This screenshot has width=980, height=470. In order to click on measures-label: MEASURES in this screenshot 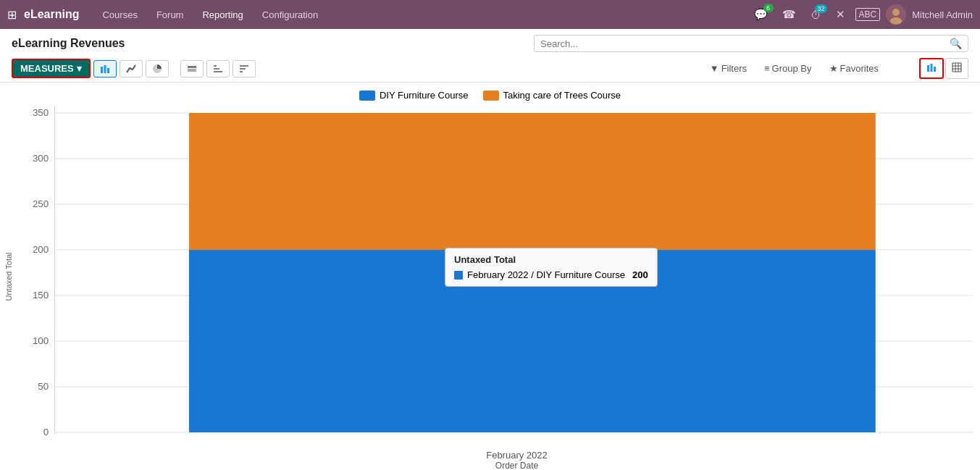, I will do `click(47, 68)`.